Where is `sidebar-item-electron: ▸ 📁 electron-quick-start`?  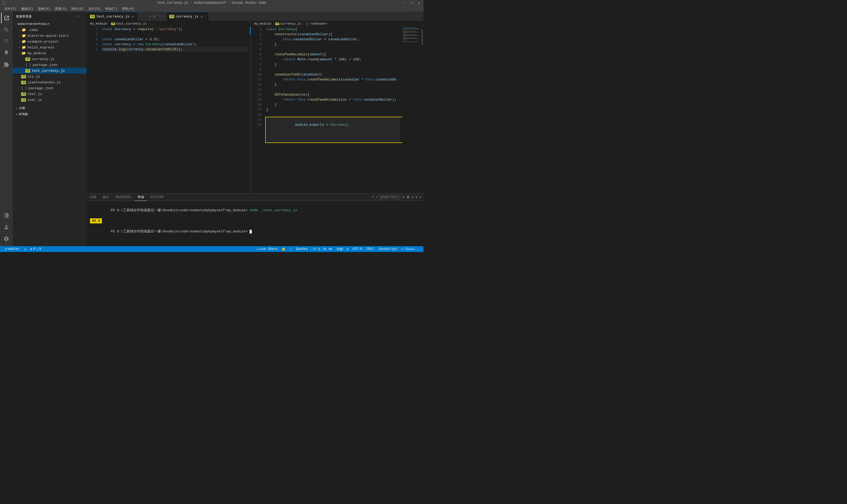 sidebar-item-electron: ▸ 📁 electron-quick-start is located at coordinates (50, 36).